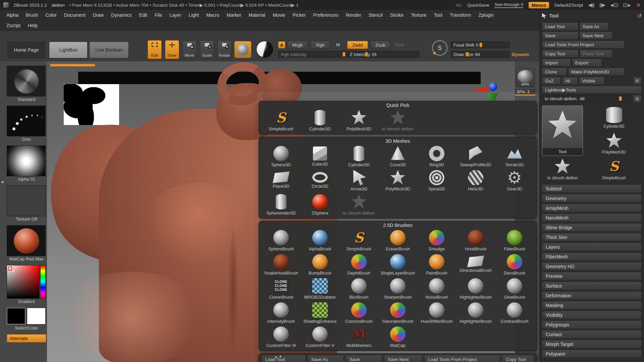  Describe the element at coordinates (172, 50) in the screenshot. I see `mode-button: Draw` at that location.